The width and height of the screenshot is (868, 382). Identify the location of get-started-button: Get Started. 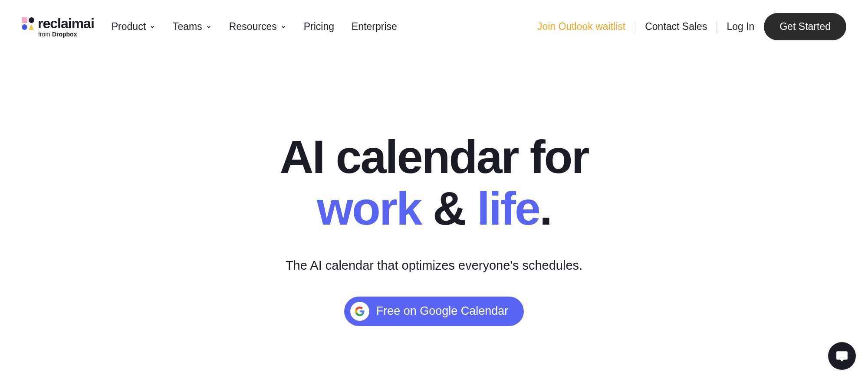
(805, 27).